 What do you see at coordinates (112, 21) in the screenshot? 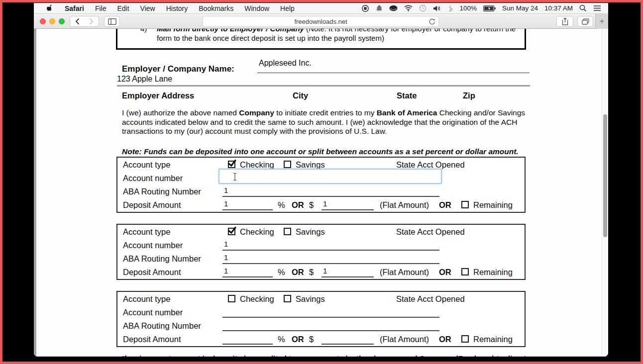
I see `sidebar-toggle-button` at bounding box center [112, 21].